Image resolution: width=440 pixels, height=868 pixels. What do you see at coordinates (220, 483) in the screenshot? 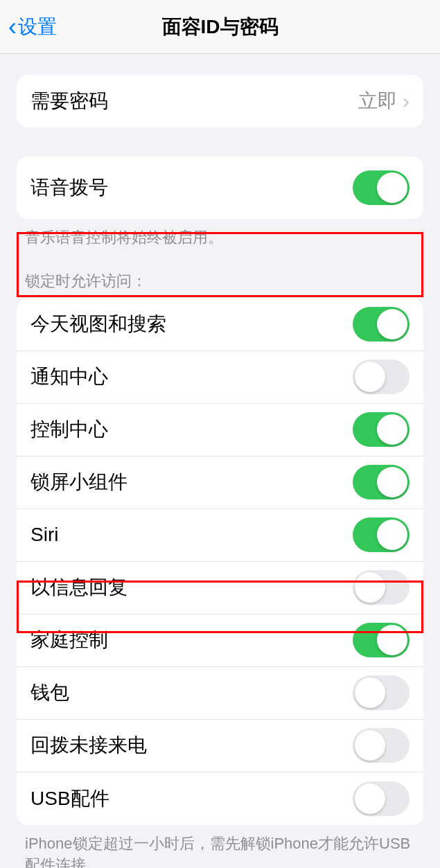
I see `locked-item-row: 锁屏小组件` at bounding box center [220, 483].